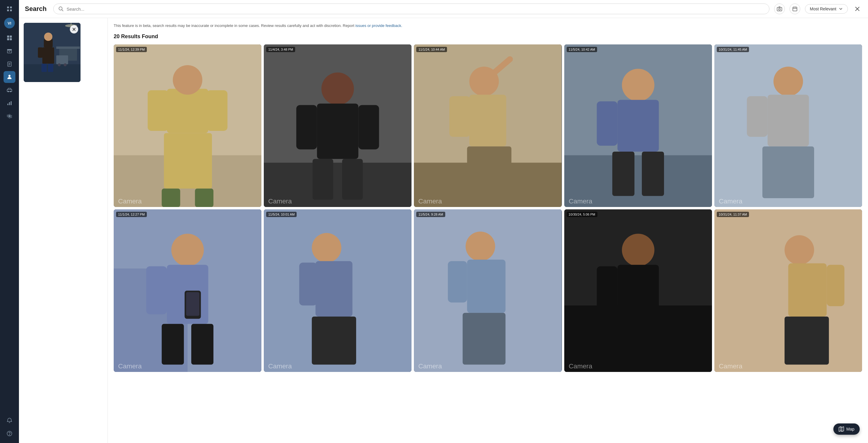  I want to click on camera-search-button, so click(779, 9).